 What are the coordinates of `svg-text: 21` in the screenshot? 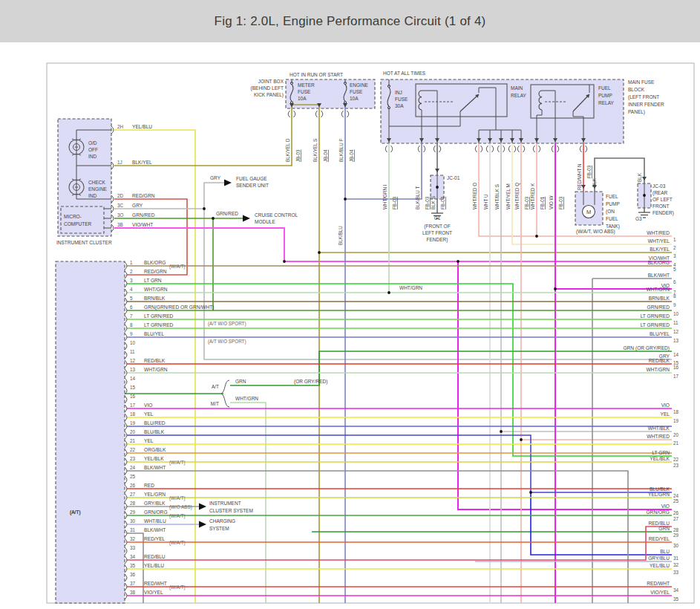 It's located at (133, 441).